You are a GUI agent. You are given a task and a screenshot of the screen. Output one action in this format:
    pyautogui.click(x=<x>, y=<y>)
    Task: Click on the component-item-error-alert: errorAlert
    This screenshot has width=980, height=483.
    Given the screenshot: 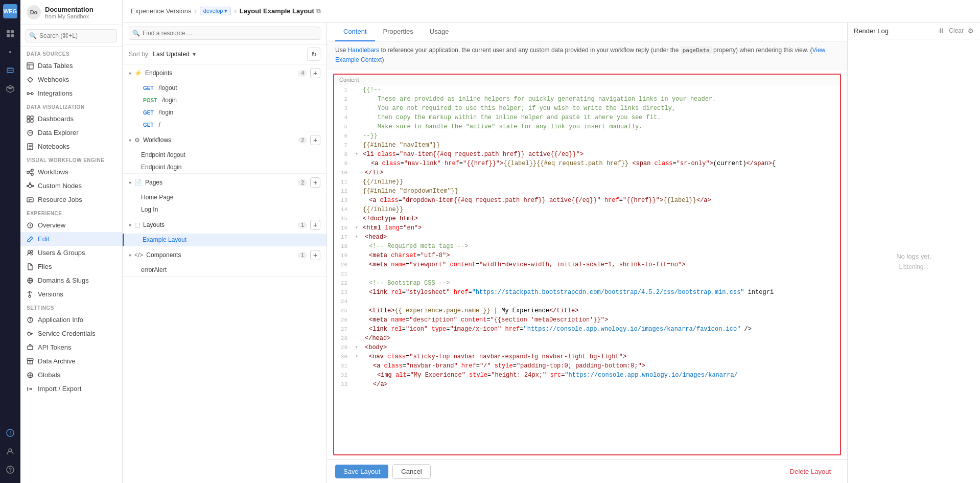 What is the action you would take?
    pyautogui.click(x=225, y=270)
    